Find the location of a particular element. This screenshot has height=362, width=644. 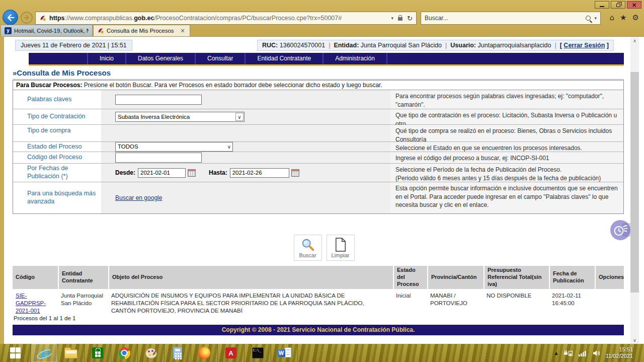

process-code-input is located at coordinates (158, 158).